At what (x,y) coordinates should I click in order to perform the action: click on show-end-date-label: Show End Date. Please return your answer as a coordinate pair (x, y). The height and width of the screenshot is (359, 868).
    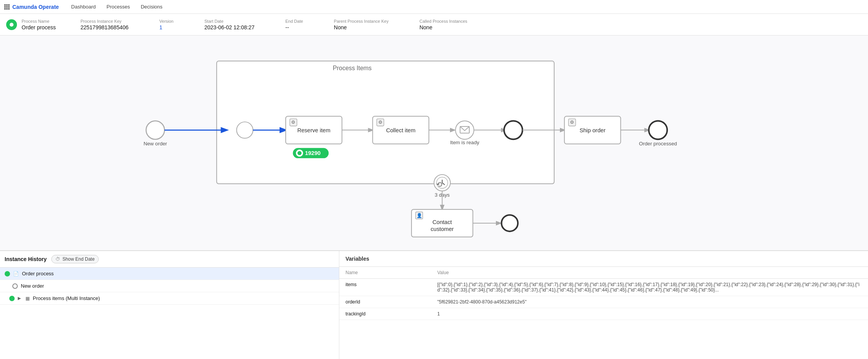
    Looking at the image, I should click on (79, 259).